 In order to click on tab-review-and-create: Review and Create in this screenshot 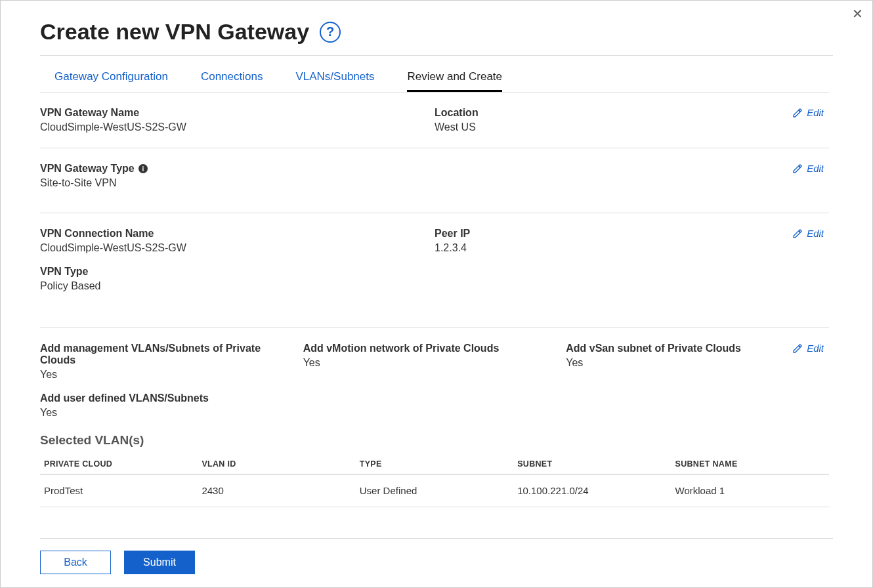, I will do `click(454, 81)`.